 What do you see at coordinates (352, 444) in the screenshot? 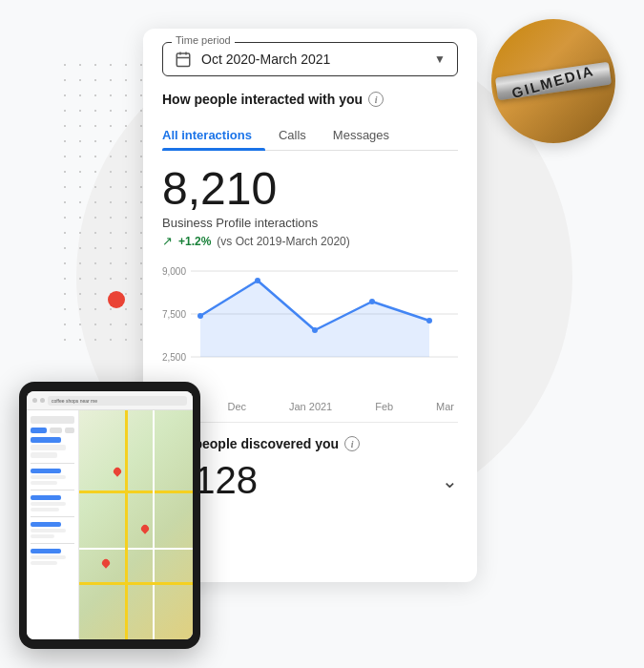
I see `info-icon-discovered: i` at bounding box center [352, 444].